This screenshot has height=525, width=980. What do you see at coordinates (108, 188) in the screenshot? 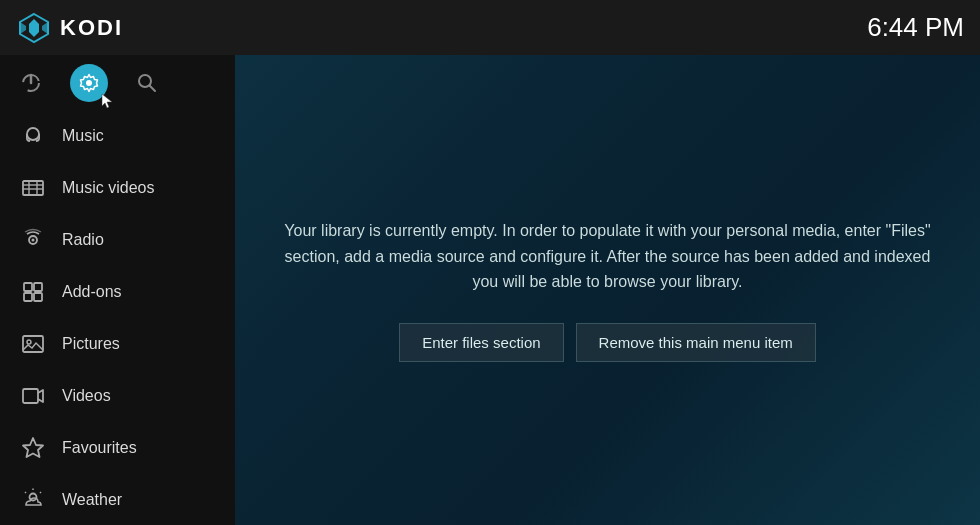
I see `sidebar-item-music-videos-label: Music videos` at bounding box center [108, 188].